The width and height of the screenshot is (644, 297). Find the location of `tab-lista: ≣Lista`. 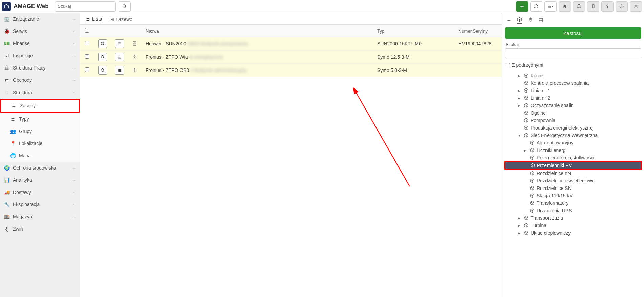

tab-lista: ≣Lista is located at coordinates (94, 20).